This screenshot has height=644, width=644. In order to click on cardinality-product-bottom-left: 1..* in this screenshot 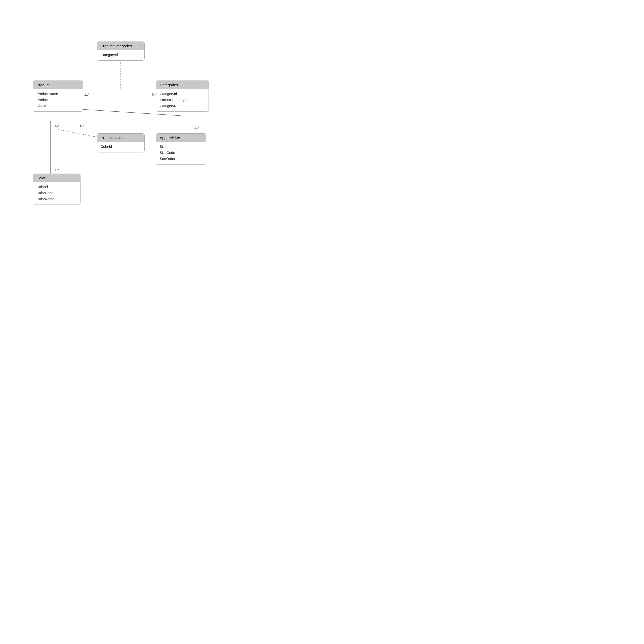, I will do `click(57, 126)`.